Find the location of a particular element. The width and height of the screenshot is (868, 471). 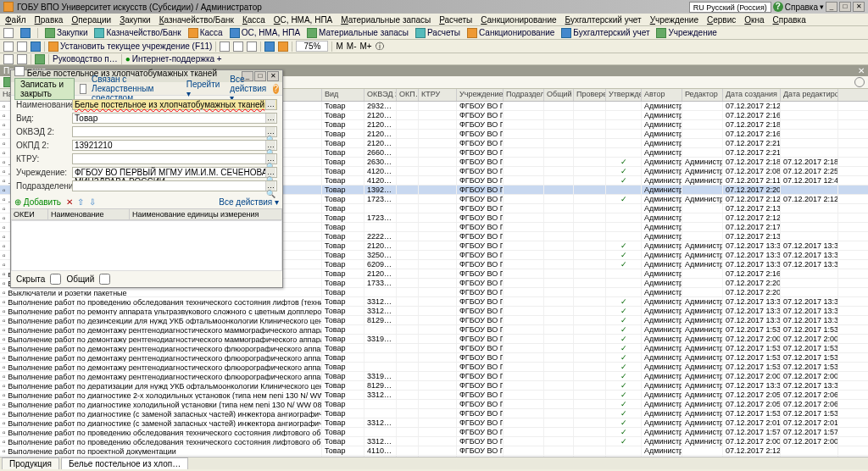

grid-col-header: ОКВЭД 2 is located at coordinates (381, 95).